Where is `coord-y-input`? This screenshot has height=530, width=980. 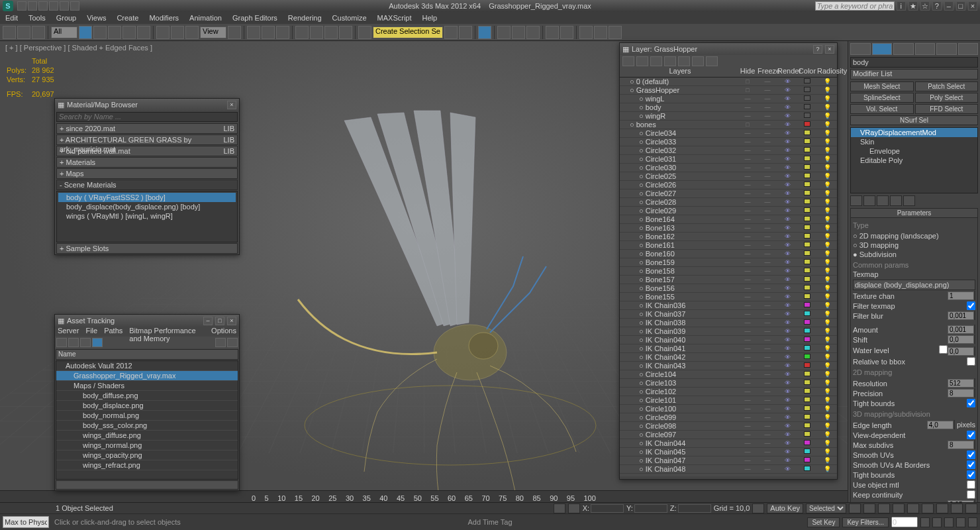 coord-y-input is located at coordinates (651, 509).